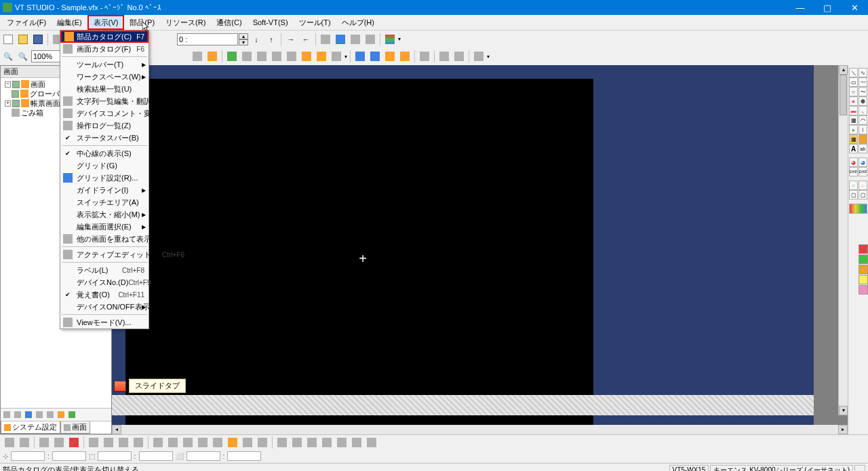  What do you see at coordinates (863, 195) in the screenshot?
I see `shape-sq2: ▢` at bounding box center [863, 195].